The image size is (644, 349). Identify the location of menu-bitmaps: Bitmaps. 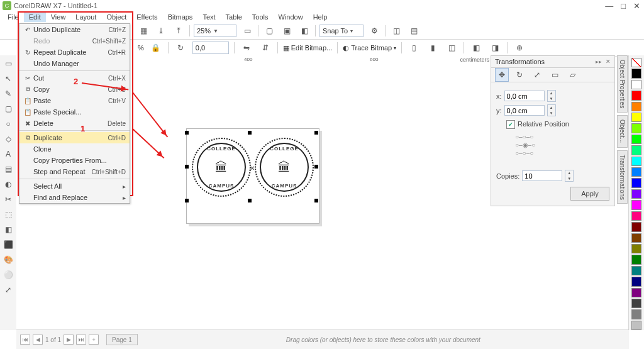
(180, 17).